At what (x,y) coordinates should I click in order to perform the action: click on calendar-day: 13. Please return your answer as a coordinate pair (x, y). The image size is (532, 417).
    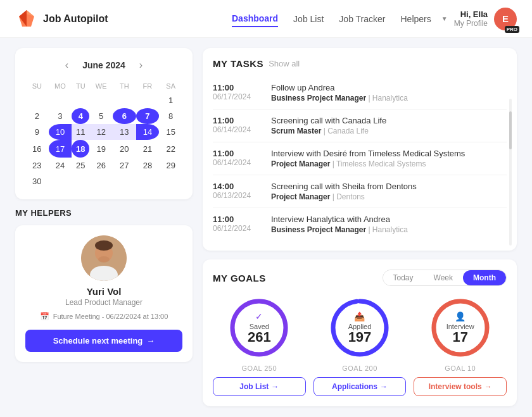
    Looking at the image, I should click on (124, 132).